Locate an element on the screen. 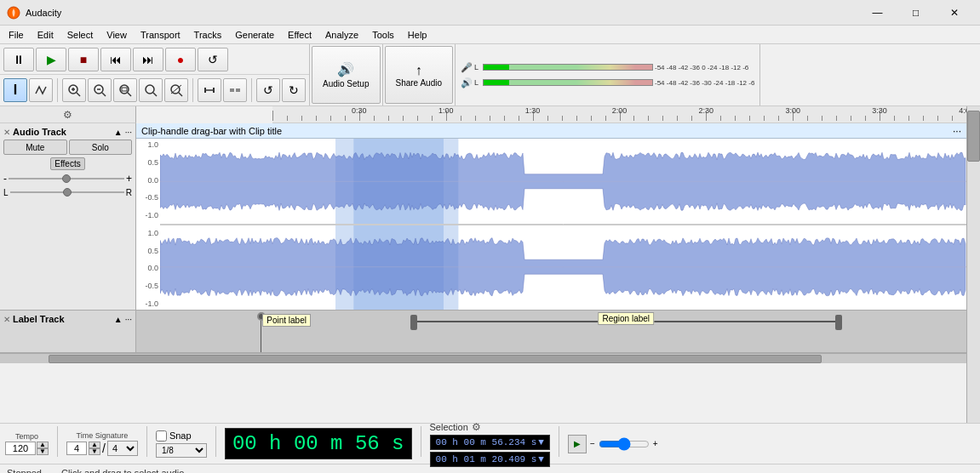  gain-slider is located at coordinates (66, 179).